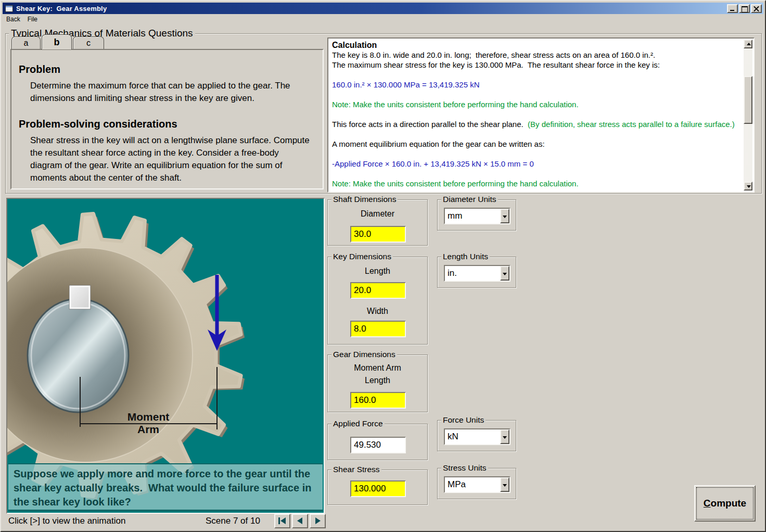 This screenshot has width=766, height=532. Describe the element at coordinates (378, 487) in the screenshot. I see `shear-stress-group: Shear Stress` at that location.